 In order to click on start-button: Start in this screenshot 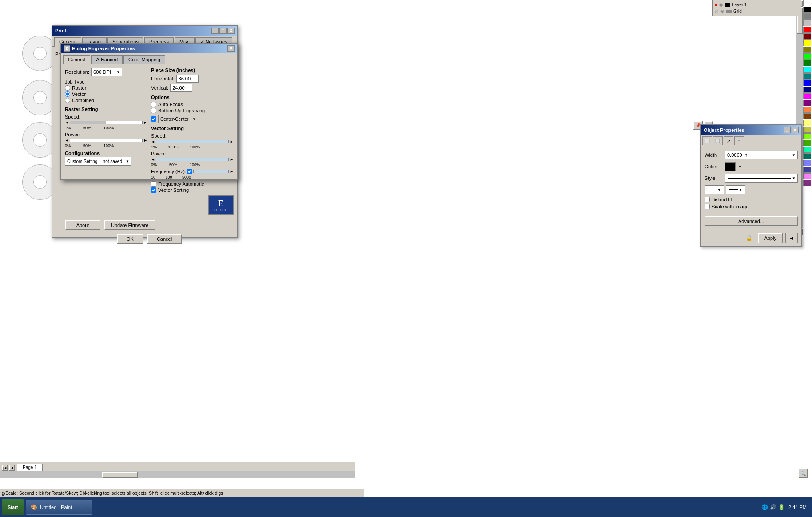, I will do `click(13, 507)`.